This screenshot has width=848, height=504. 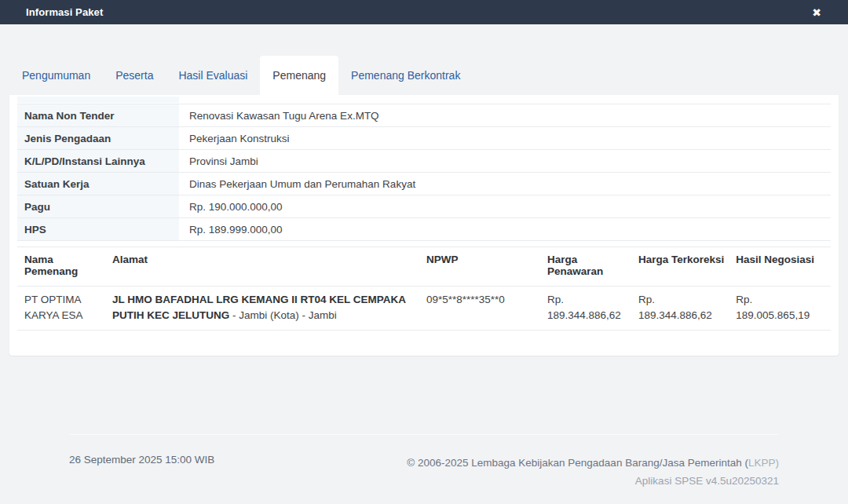 I want to click on modal-header: Informasi Paket ✖, so click(x=424, y=13).